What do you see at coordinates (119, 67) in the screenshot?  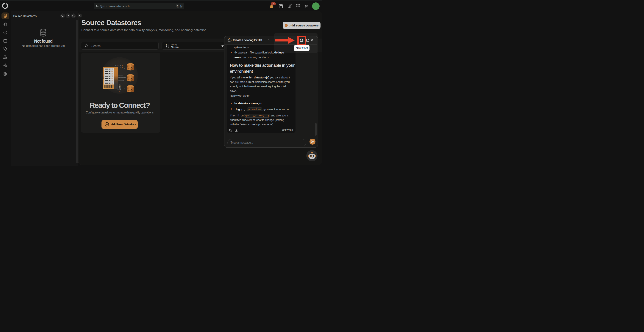 I see `svg-text: 10100` at bounding box center [119, 67].